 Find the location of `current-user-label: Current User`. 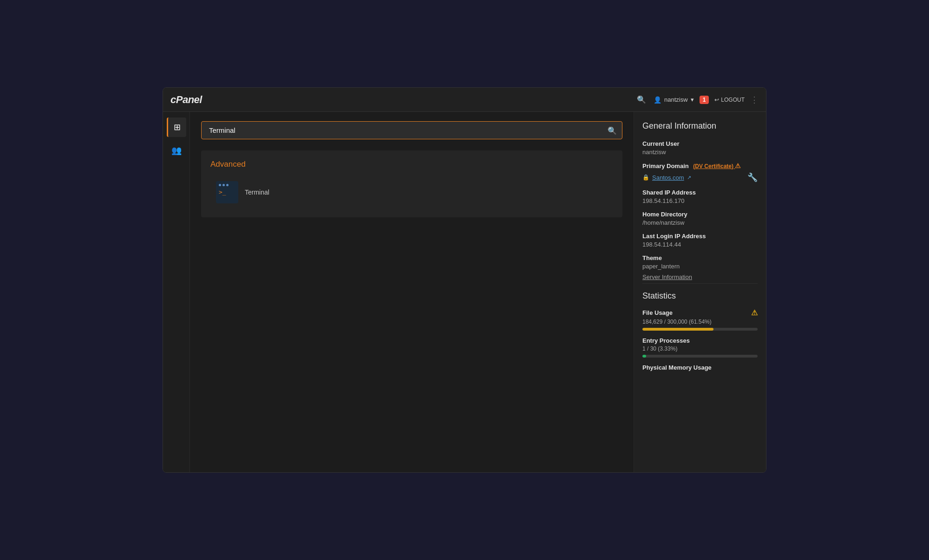

current-user-label: Current User is located at coordinates (700, 144).